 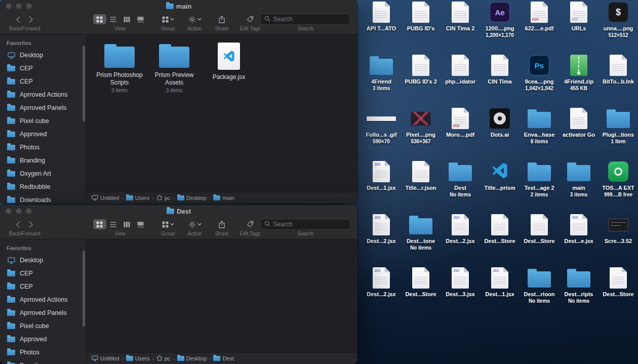 What do you see at coordinates (460, 16) in the screenshot?
I see `desktop-icon-cin-tima-2: CIN Tima 2` at bounding box center [460, 16].